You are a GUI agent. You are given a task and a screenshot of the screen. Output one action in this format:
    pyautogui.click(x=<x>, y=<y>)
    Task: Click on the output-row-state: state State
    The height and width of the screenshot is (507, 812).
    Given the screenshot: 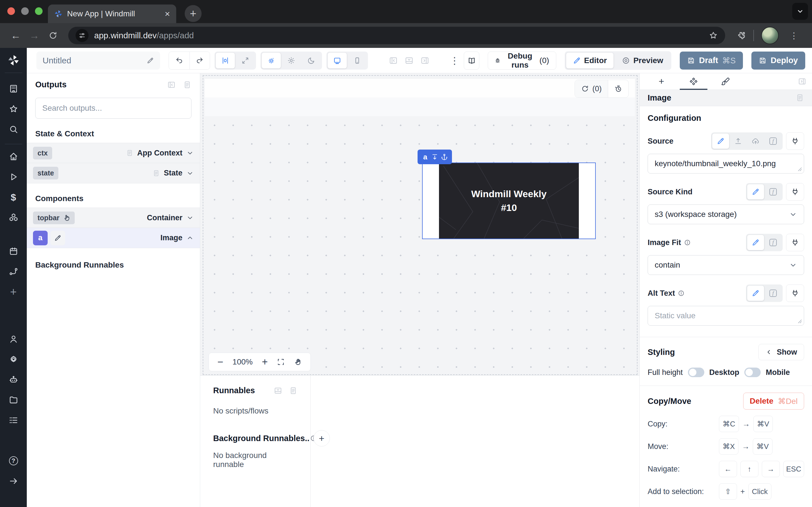 What is the action you would take?
    pyautogui.click(x=113, y=173)
    